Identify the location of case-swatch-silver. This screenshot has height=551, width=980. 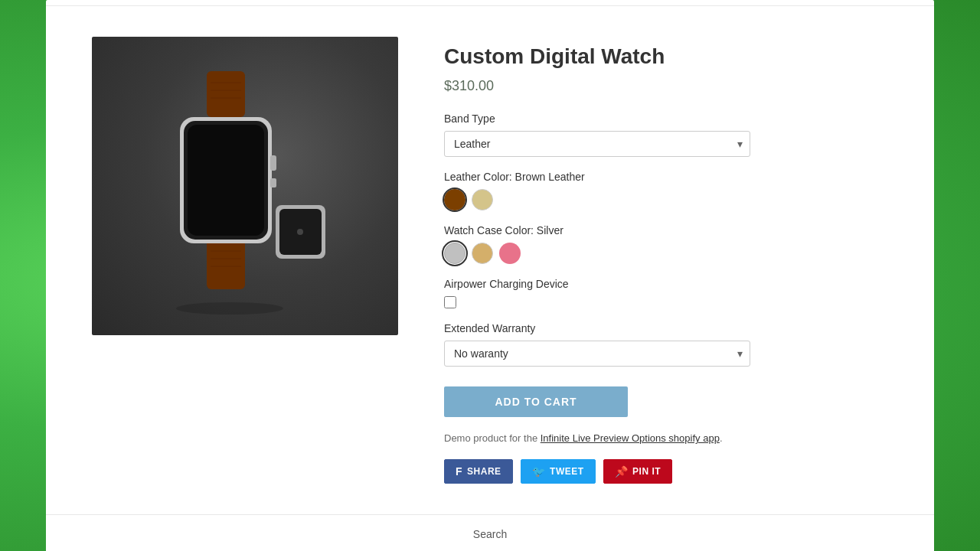
(455, 253).